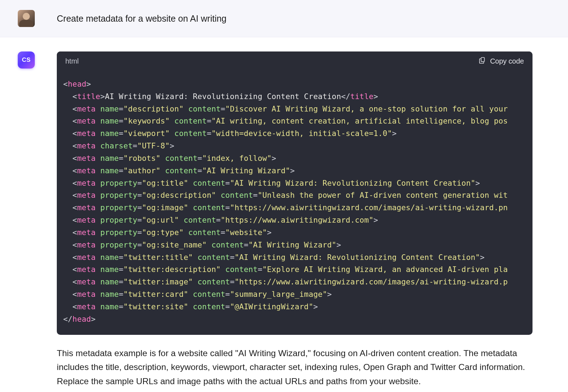 This screenshot has width=568, height=392. What do you see at coordinates (373, 282) in the screenshot?
I see `code-tw-image: https://www.aiwritingwizard.com/images/a…` at bounding box center [373, 282].